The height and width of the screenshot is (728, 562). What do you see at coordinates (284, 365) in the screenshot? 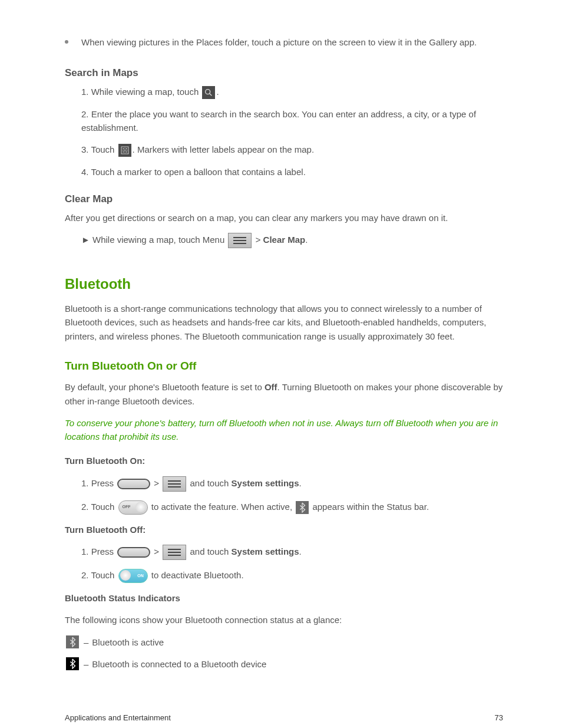
I see `heading-bt-onoff: Turn Bluetooth On or Off` at bounding box center [284, 365].